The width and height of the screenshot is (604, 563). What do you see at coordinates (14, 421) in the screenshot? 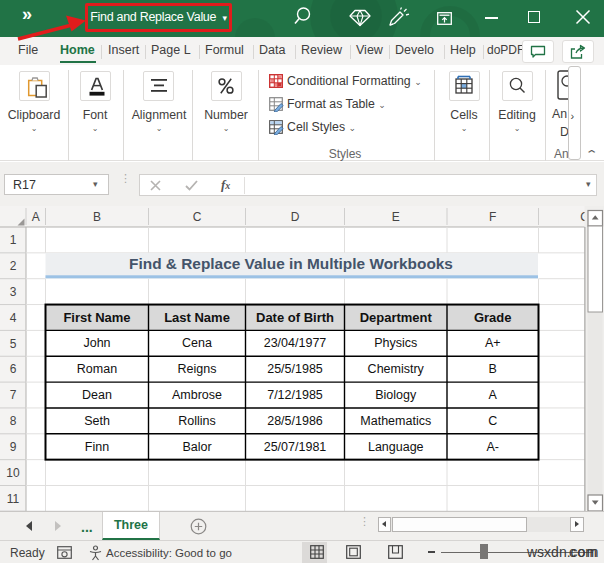
I see `svg-text: 8` at bounding box center [14, 421].